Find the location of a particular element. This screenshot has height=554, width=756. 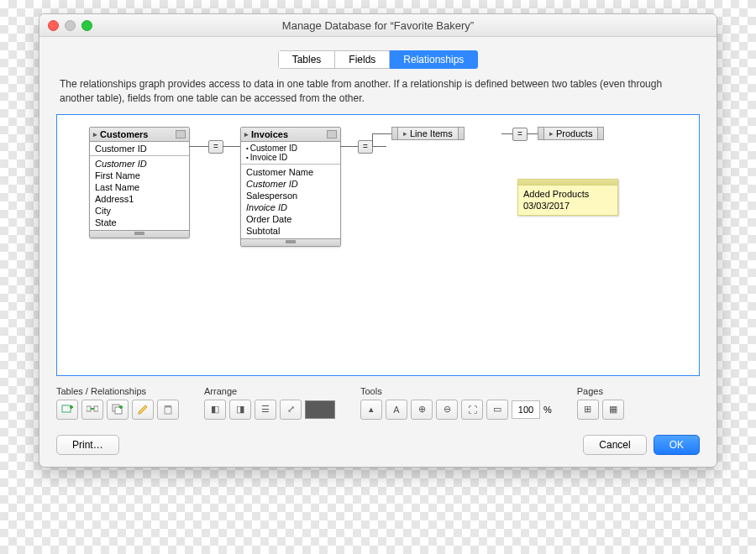

dialog-footer: Print… Cancel OK is located at coordinates (378, 445).